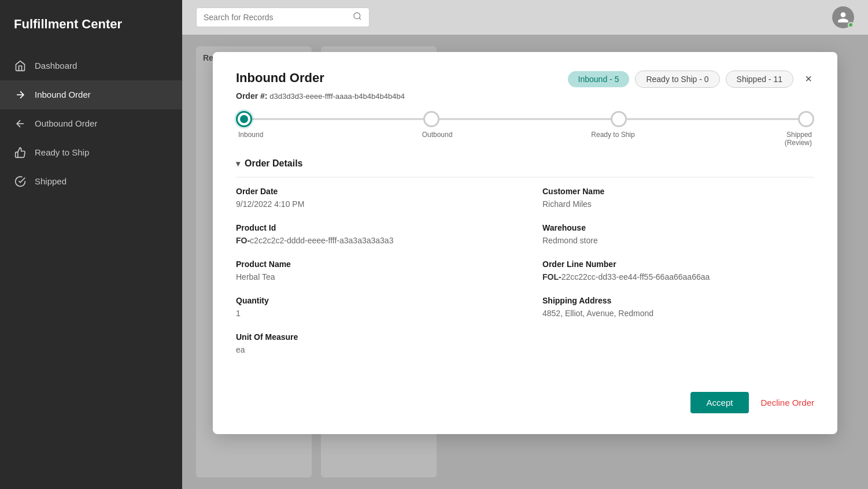 This screenshot has width=868, height=489. Describe the element at coordinates (276, 17) in the screenshot. I see `search-input` at that location.